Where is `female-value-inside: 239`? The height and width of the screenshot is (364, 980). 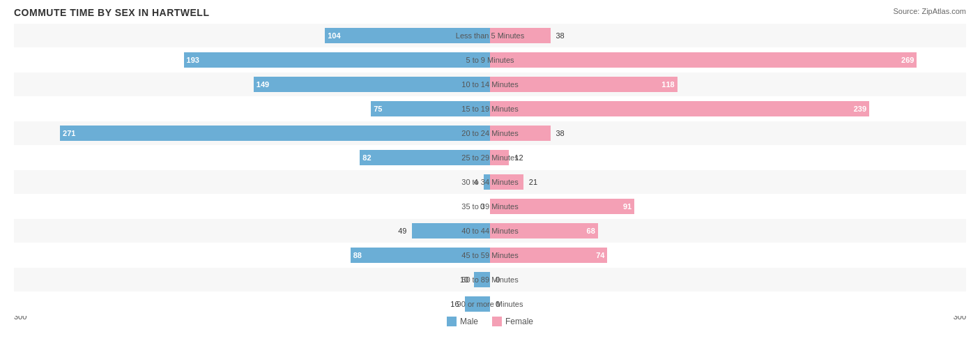
female-value-inside: 239 is located at coordinates (862, 109).